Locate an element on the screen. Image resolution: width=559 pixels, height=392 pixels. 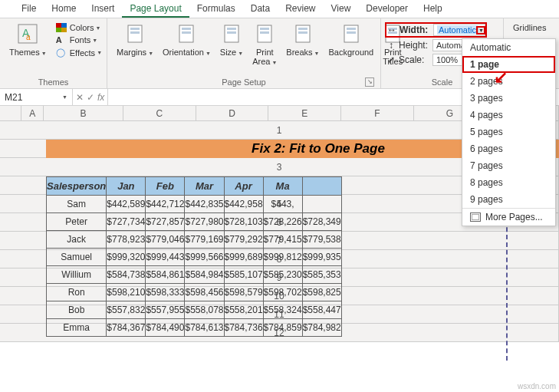
table-cell: $598,825 is located at coordinates (322, 293).